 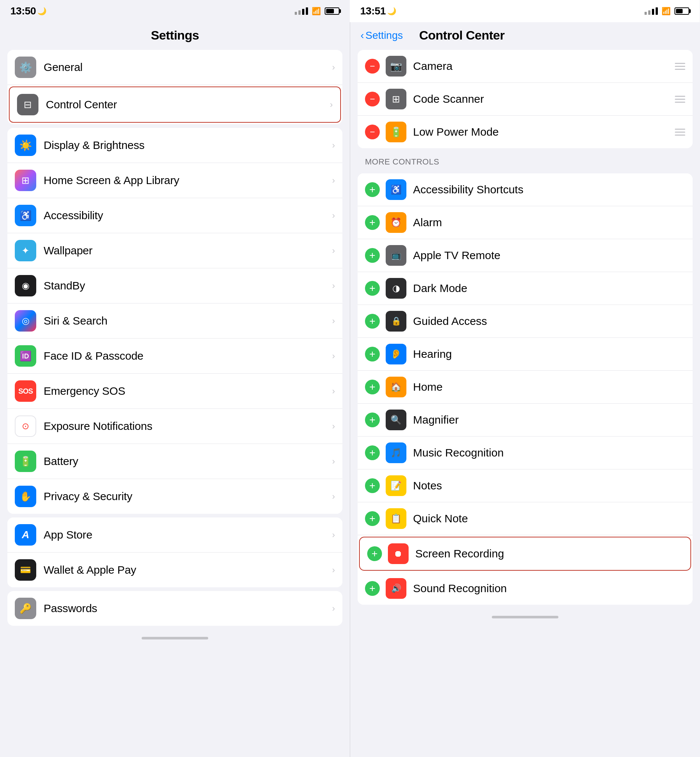 What do you see at coordinates (25, 391) in the screenshot?
I see `sos-text: SOS` at bounding box center [25, 391].